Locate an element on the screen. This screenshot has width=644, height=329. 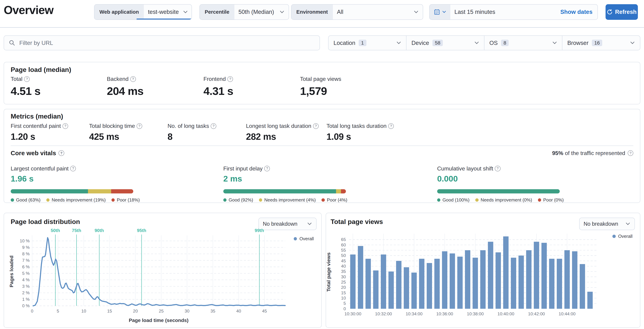
stat-label: No. of long tasks is located at coordinates (188, 126).